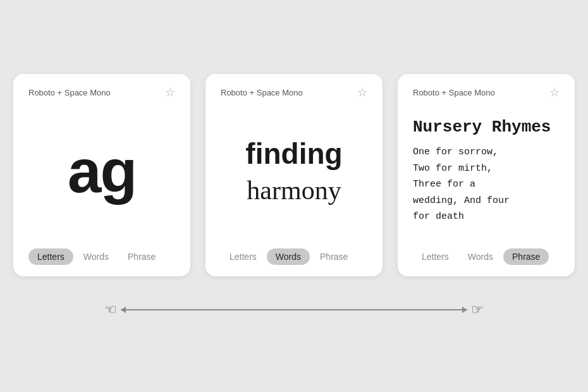 The height and width of the screenshot is (392, 588). Describe the element at coordinates (486, 92) in the screenshot. I see `card-header-3: Roboto + Space Mono ☆` at that location.